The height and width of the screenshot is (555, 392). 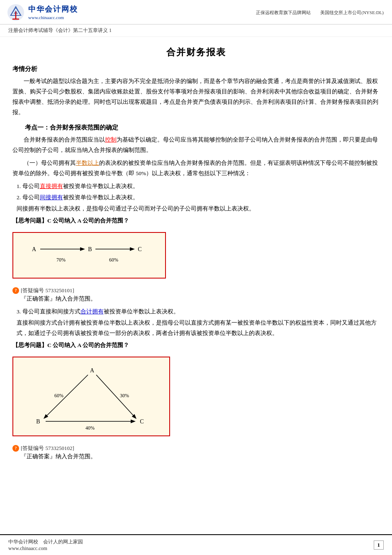 What do you see at coordinates (90, 249) in the screenshot?
I see `node-b-label: B` at bounding box center [90, 249].